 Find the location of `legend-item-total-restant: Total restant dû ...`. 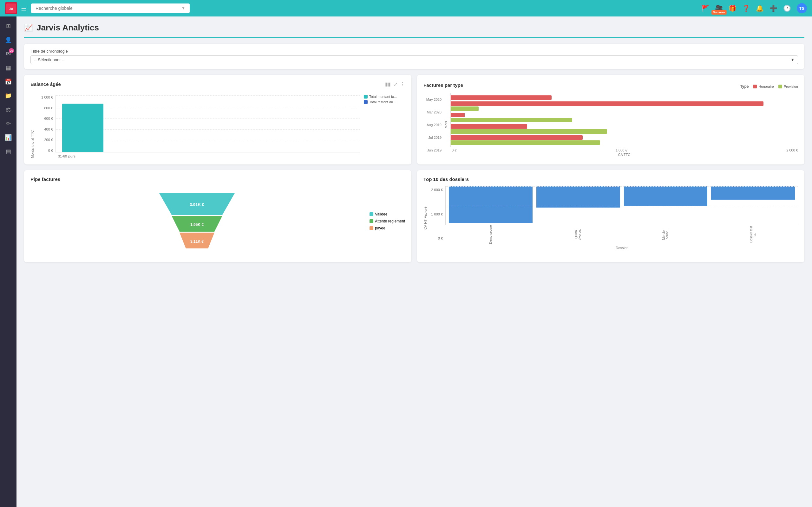

legend-item-total-restant: Total restant dû ... is located at coordinates (385, 102).